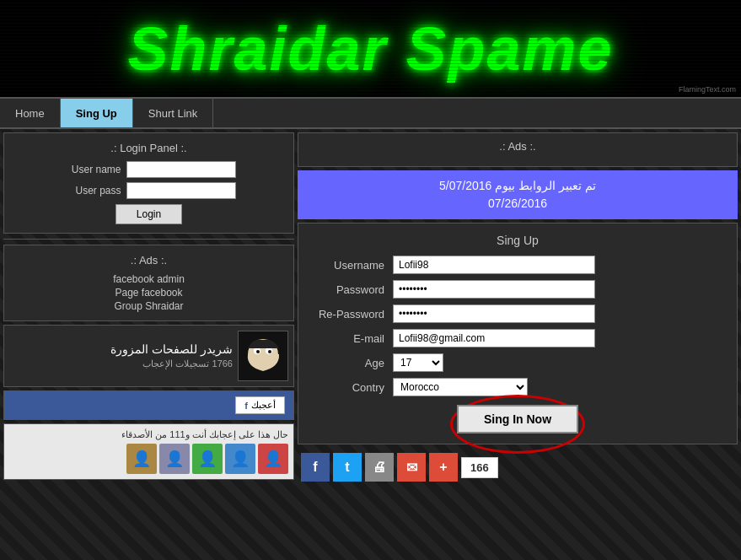 Image resolution: width=741 pixels, height=560 pixels. What do you see at coordinates (460, 387) in the screenshot?
I see `country-select: Morocco Algeria Tunisia Egypt Saudi Arab…` at bounding box center [460, 387].